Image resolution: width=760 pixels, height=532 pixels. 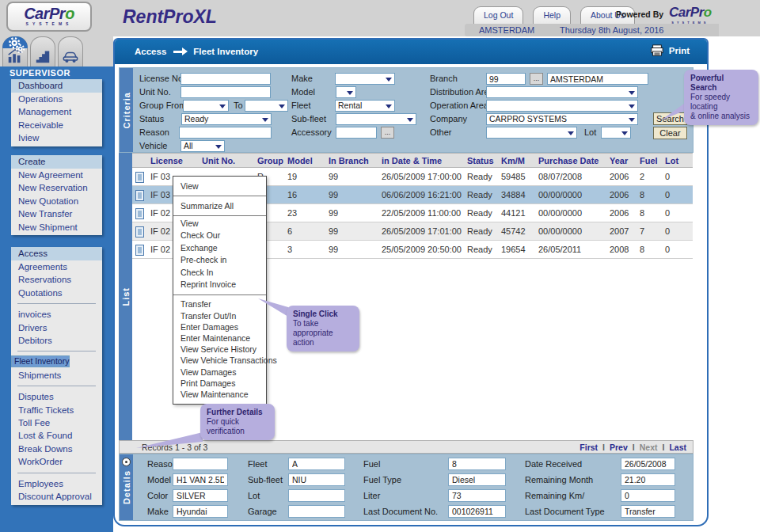 I want to click on sidebar-item-agreements: Agreements, so click(x=57, y=267).